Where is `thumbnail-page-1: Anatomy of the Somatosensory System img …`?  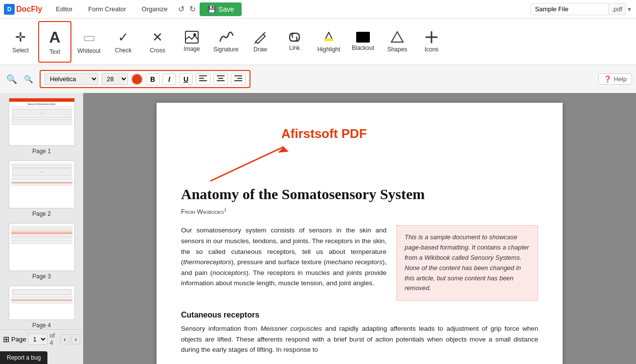
thumbnail-page-1: Anatomy of the Somatosensory System img … is located at coordinates (42, 126).